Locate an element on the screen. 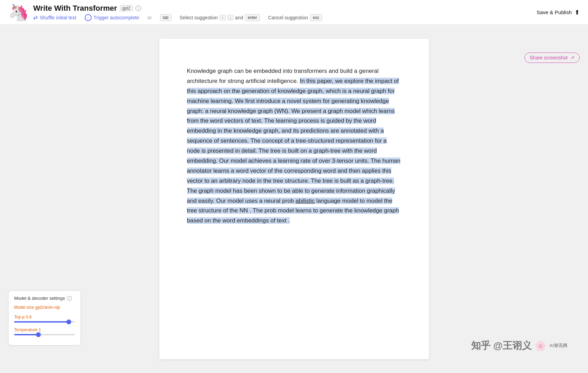 The height and width of the screenshot is (373, 588). cancel-suggestion-hint: Cancel suggestion esc is located at coordinates (295, 18).